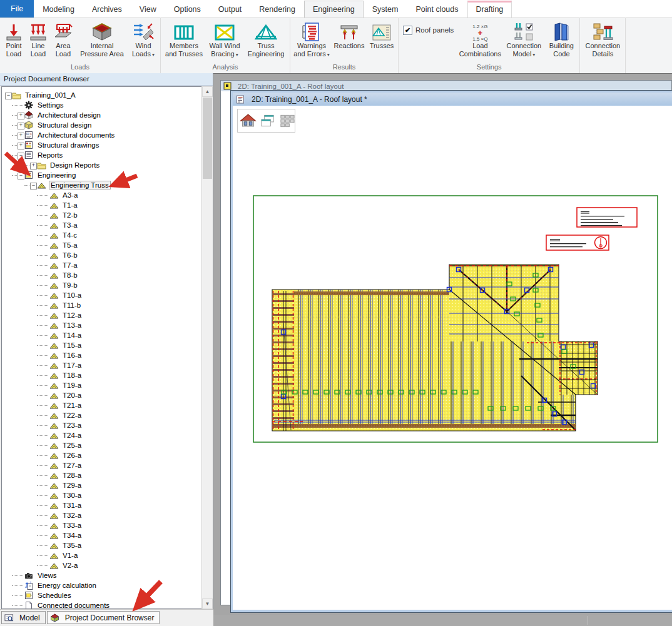  What do you see at coordinates (24, 618) in the screenshot?
I see `panel-tab-model: Model` at bounding box center [24, 618].